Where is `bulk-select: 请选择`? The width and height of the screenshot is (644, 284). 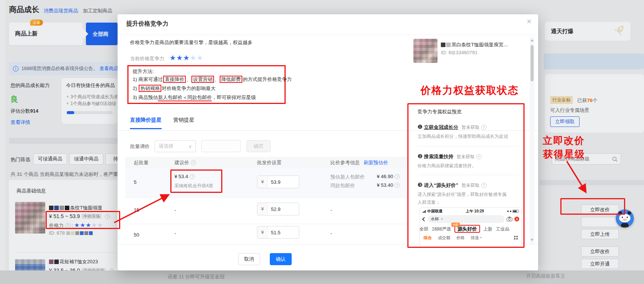
bulk-select: 请选择 is located at coordinates (175, 146).